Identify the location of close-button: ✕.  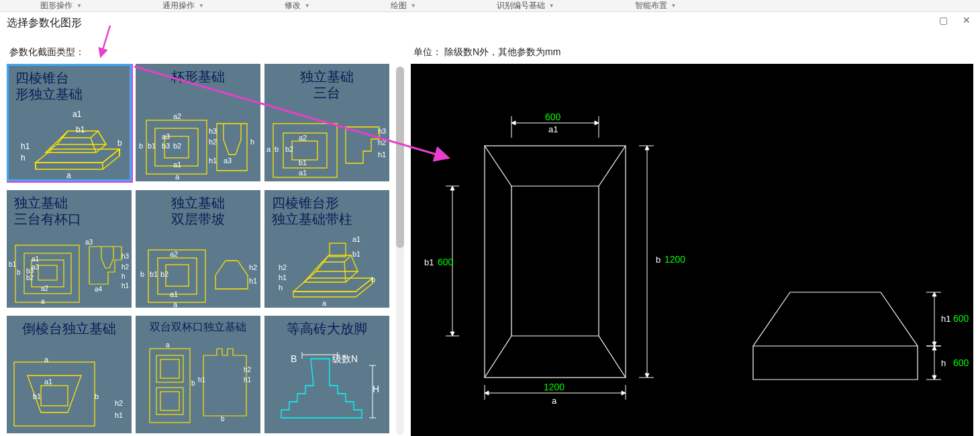
(967, 20).